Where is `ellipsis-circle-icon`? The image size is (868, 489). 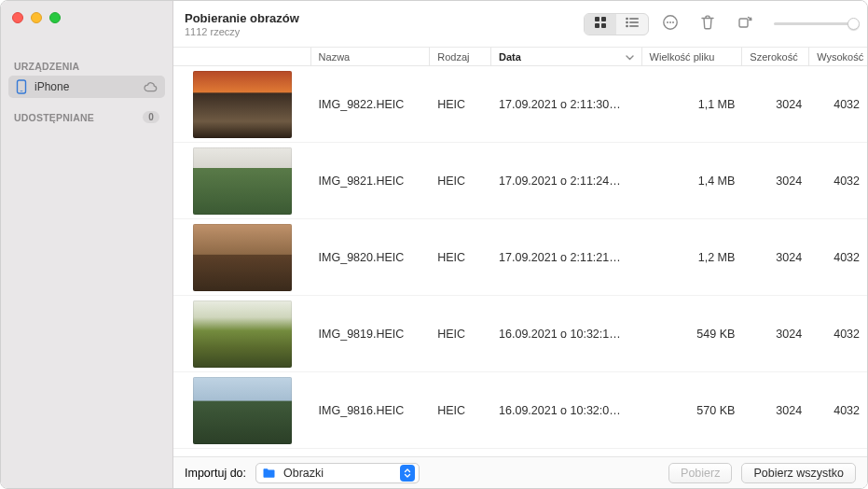
ellipsis-circle-icon is located at coordinates (670, 24).